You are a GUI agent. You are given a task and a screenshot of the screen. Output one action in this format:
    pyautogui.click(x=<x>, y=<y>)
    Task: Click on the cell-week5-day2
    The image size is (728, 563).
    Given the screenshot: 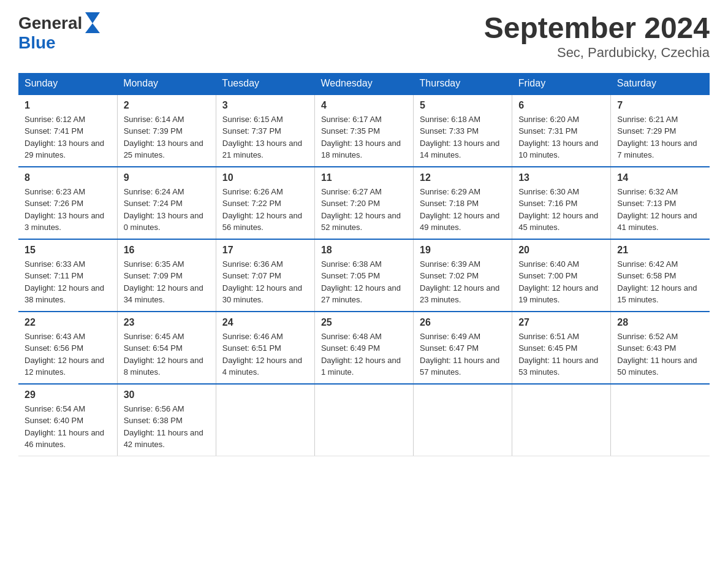 What is the action you would take?
    pyautogui.click(x=265, y=420)
    